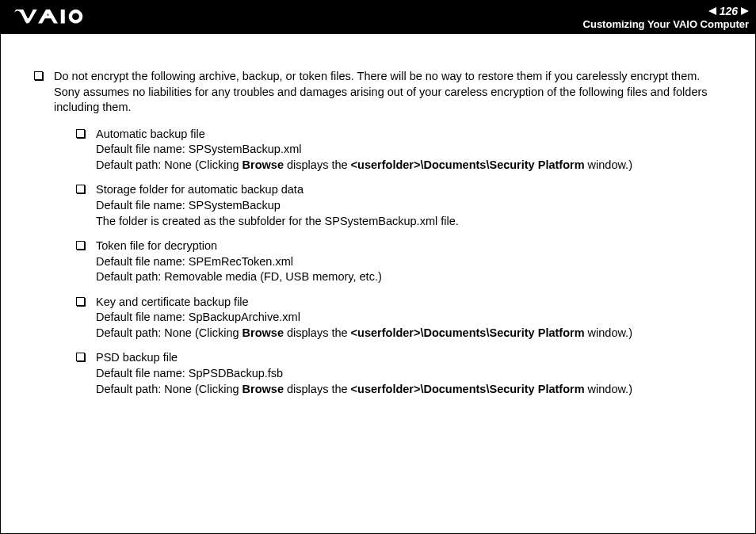  What do you see at coordinates (393, 77) in the screenshot?
I see `intro-paragraph-1: Do not encrypt the following archive, ba…` at bounding box center [393, 77].